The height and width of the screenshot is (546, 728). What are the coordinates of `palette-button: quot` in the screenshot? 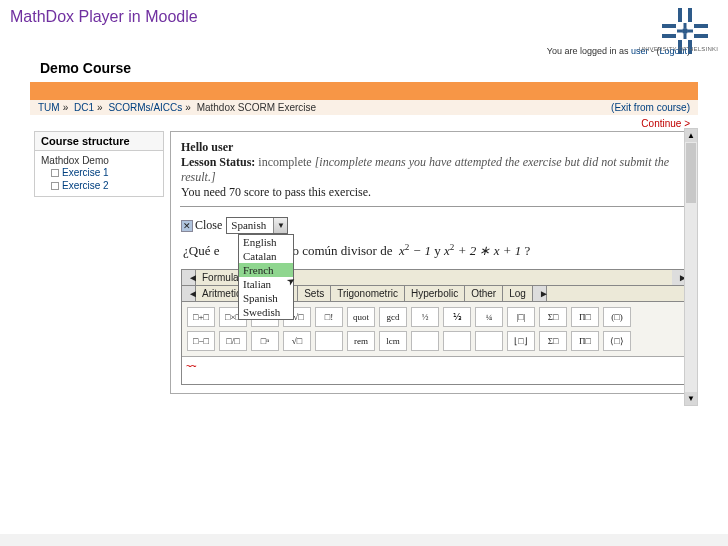 It's located at (361, 317).